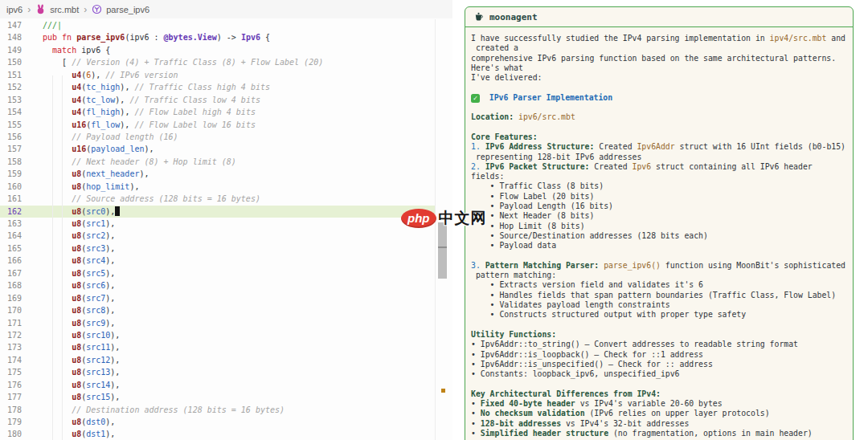 Image resolution: width=868 pixels, height=440 pixels. I want to click on code-line: 177 u8(src15),, so click(217, 397).